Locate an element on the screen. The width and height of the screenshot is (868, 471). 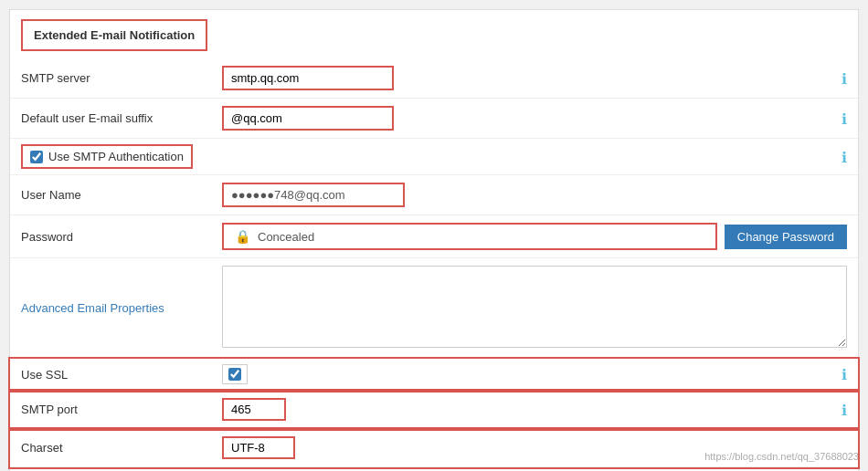
advanced-email-label-cell: Advanced Email Properties is located at coordinates (111, 309).